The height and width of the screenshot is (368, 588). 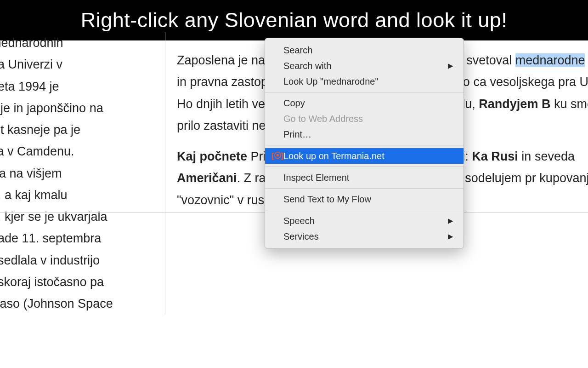 I want to click on menu-item-go-to-address: Go to Web Address, so click(x=364, y=119).